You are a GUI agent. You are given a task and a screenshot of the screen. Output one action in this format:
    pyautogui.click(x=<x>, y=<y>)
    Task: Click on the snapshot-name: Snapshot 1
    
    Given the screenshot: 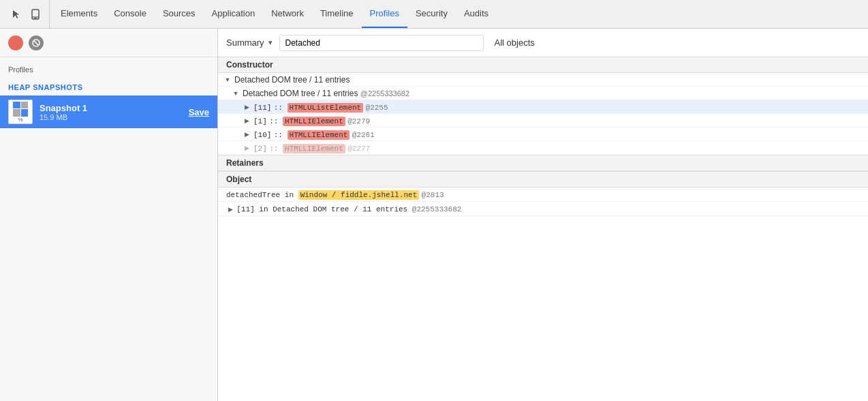 What is the action you would take?
    pyautogui.click(x=114, y=108)
    